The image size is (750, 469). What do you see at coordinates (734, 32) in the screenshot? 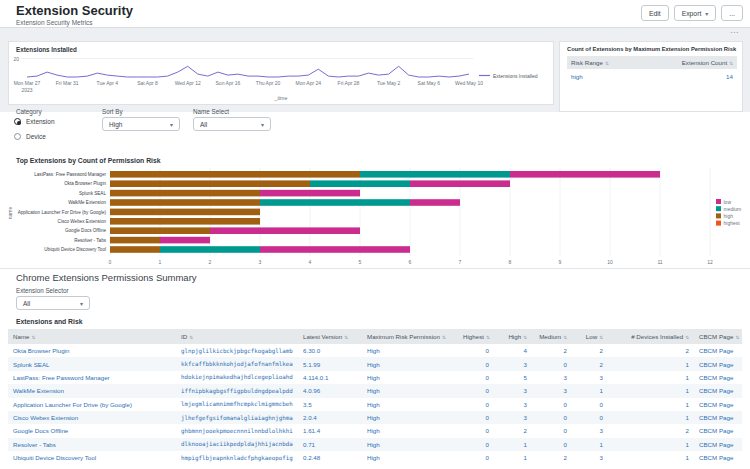
I see `panel-menu-icon: ⋯` at bounding box center [734, 32].